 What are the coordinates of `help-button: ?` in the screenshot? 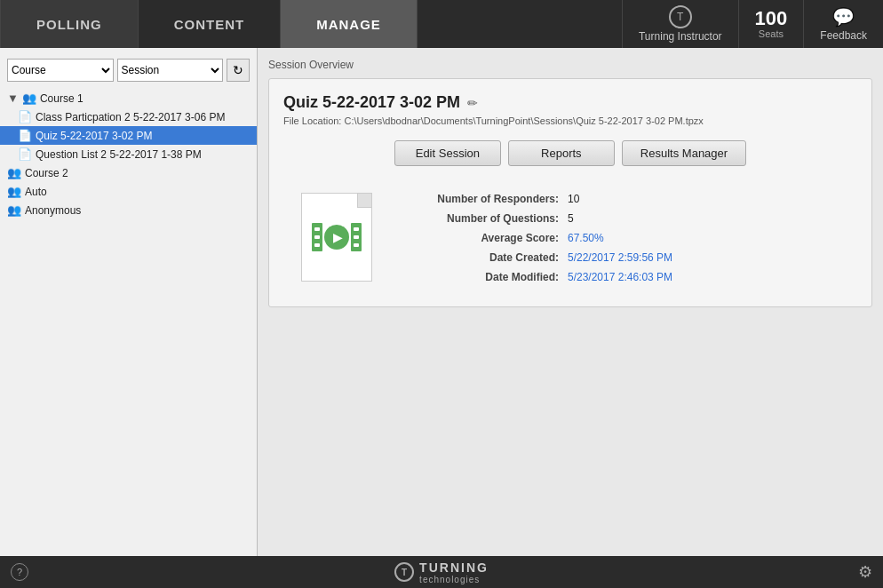 It's located at (20, 572).